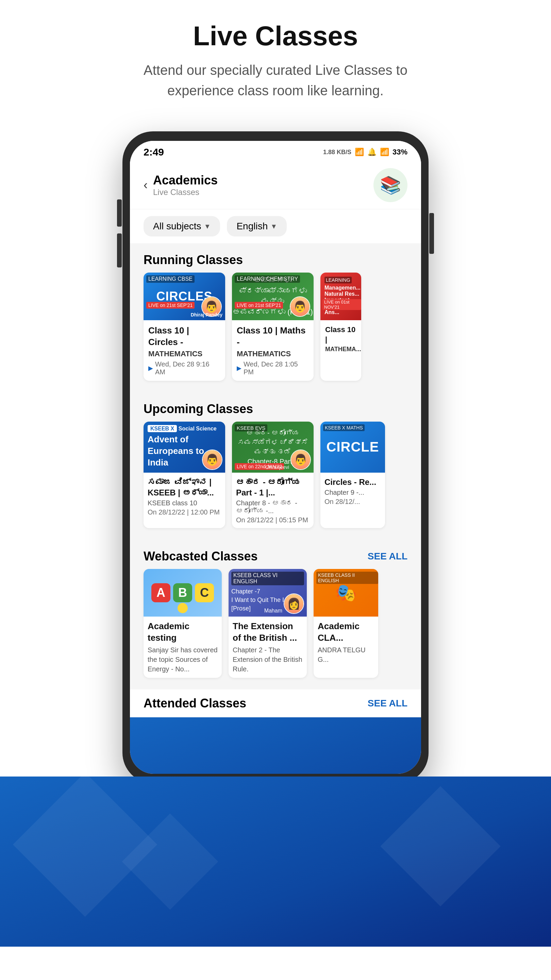 The width and height of the screenshot is (551, 980). What do you see at coordinates (184, 336) in the screenshot?
I see `running-card-1-title: Class 10 | Circles -` at bounding box center [184, 336].